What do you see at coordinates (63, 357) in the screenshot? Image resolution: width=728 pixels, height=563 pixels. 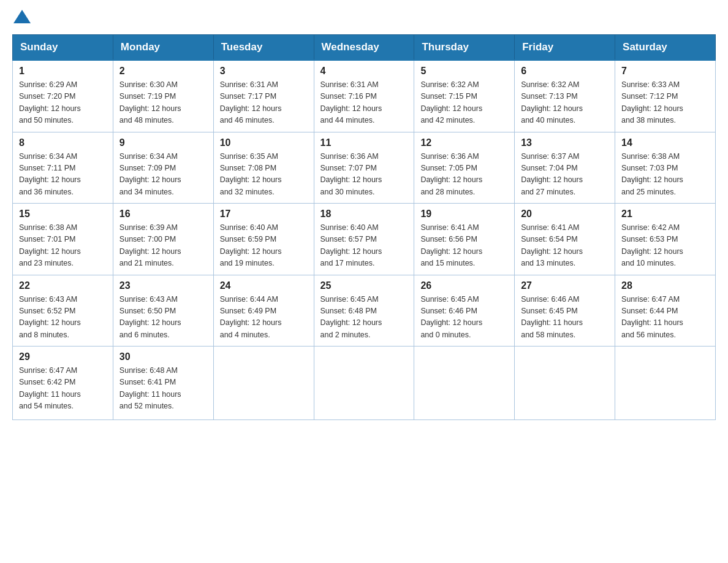 I see `day-number: 29` at bounding box center [63, 357].